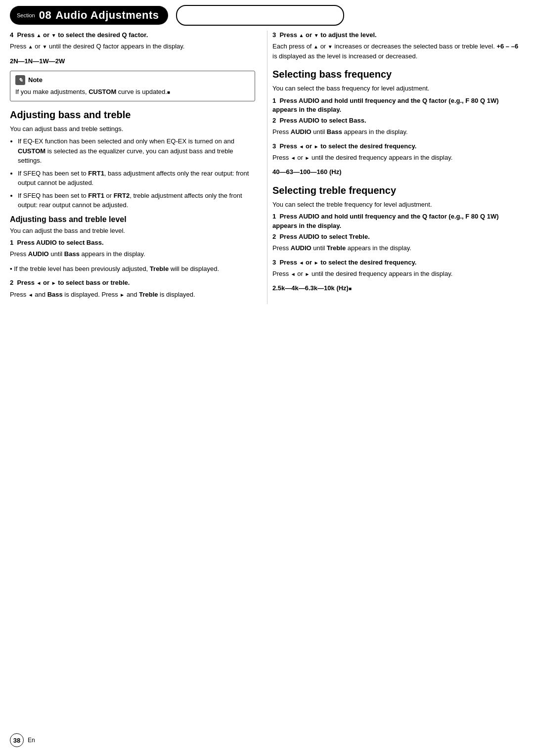 The height and width of the screenshot is (756, 534). I want to click on bullet-item-2: If SFEQ has been set to FRT1, bass adjus…, so click(136, 178).